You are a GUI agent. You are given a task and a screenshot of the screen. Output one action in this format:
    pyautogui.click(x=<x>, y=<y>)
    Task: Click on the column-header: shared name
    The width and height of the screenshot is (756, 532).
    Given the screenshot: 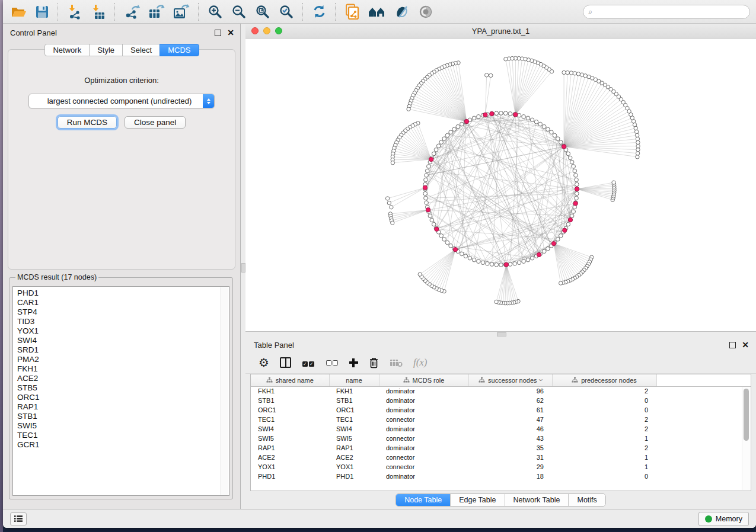 What is the action you would take?
    pyautogui.click(x=290, y=380)
    